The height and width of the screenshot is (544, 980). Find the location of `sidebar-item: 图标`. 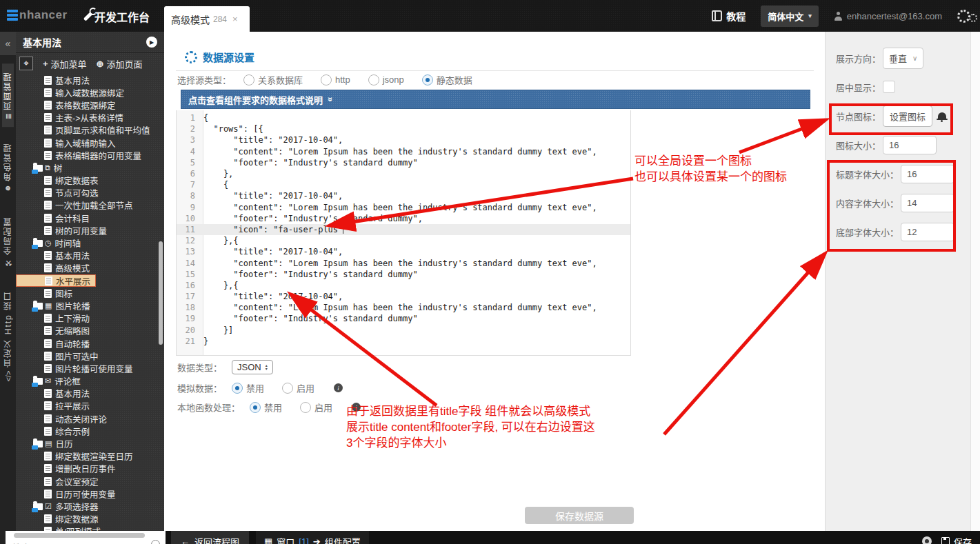

sidebar-item: 图标 is located at coordinates (90, 293).